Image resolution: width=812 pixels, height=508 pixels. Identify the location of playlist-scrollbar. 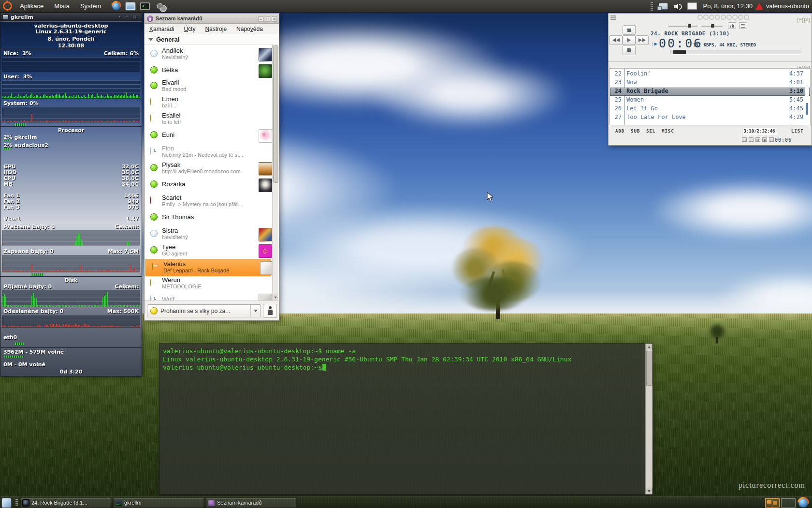
(807, 97).